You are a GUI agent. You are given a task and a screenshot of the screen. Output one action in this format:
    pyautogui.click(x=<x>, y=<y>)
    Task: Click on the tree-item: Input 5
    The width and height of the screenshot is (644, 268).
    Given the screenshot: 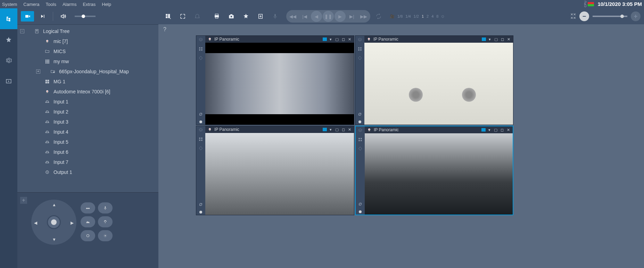 What is the action you would take?
    pyautogui.click(x=88, y=142)
    